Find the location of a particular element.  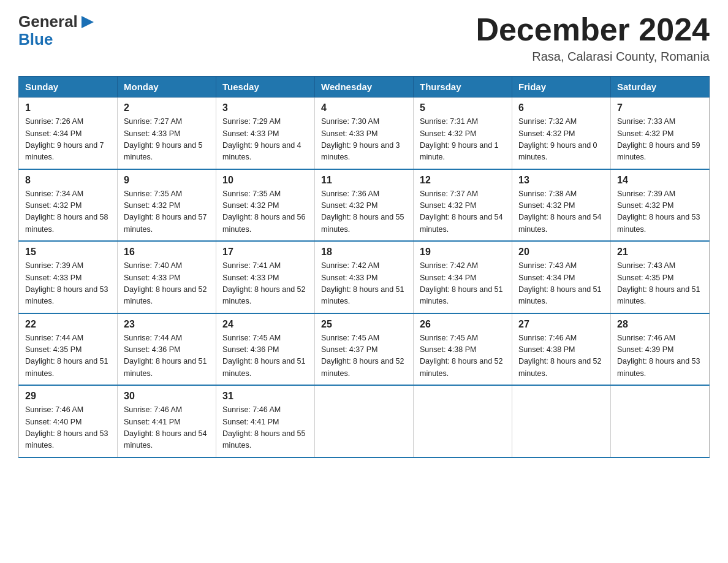

day-number: 12 is located at coordinates (463, 180).